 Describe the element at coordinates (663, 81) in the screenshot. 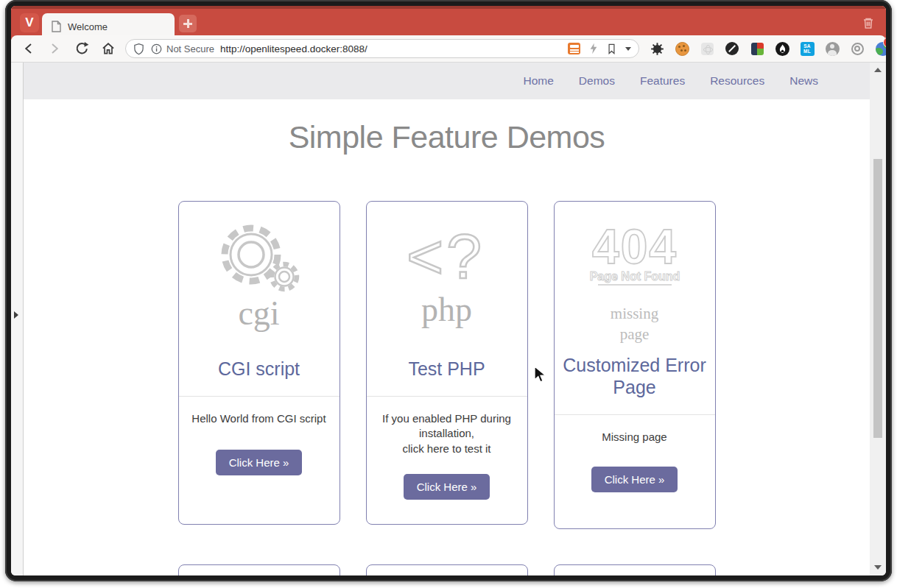

I see `nav-features: Features` at that location.